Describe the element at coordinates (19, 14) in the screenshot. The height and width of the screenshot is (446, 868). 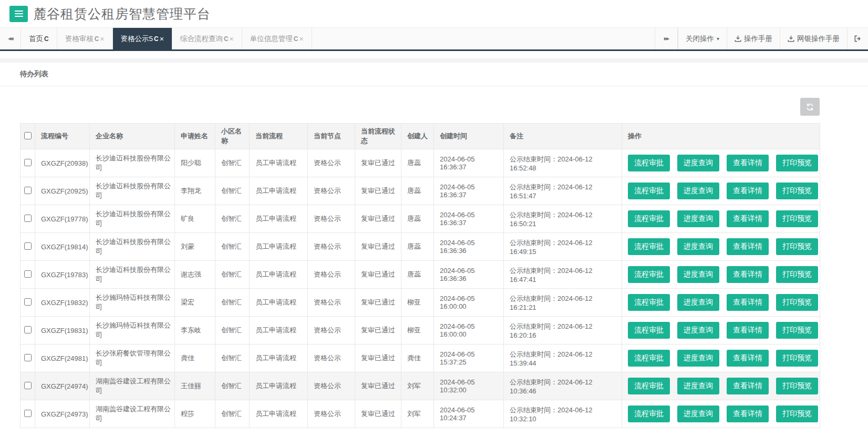
I see `menu-icon` at that location.